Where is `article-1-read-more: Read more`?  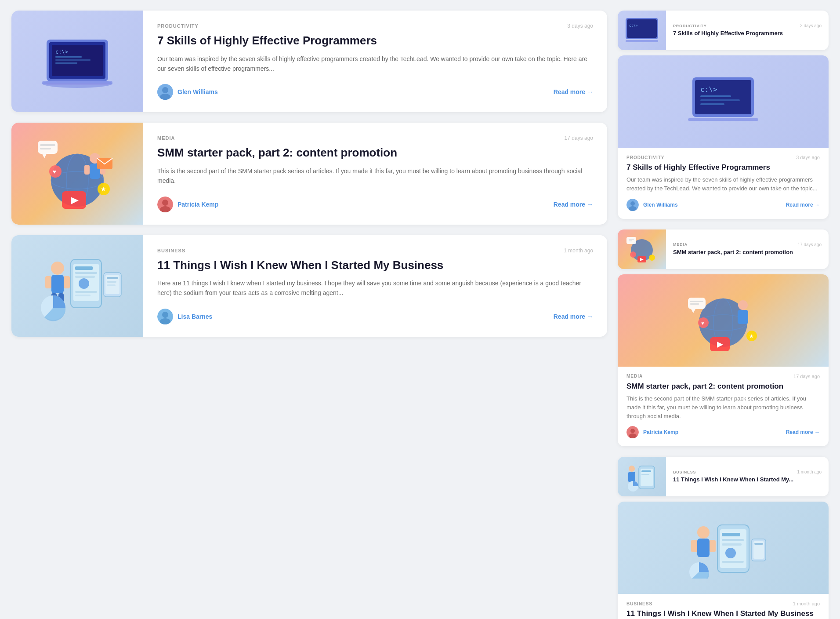
article-1-read-more: Read more is located at coordinates (573, 92).